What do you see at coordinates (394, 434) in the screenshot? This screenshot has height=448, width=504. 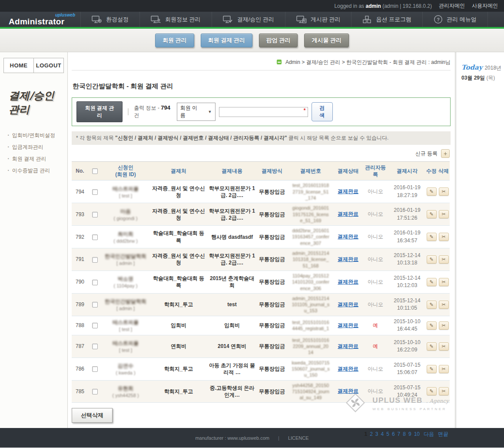 I see `page-link-6: 6` at bounding box center [394, 434].